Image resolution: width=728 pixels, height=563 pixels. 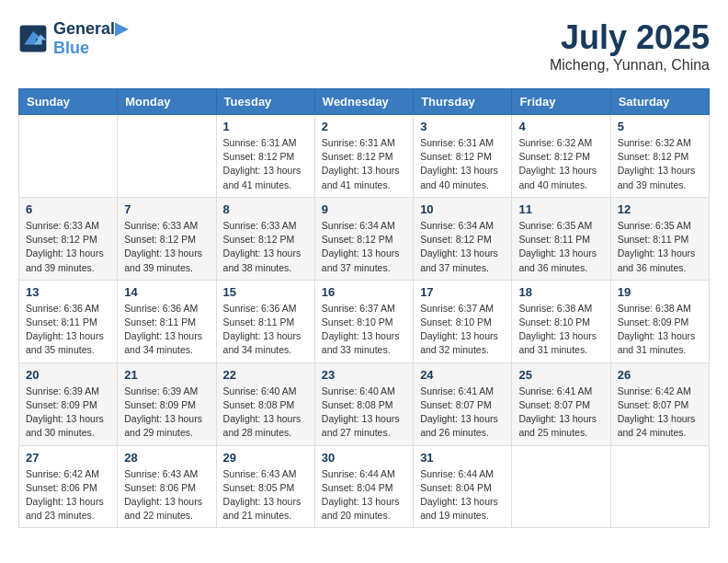 I want to click on calendar-cell: 7Sunrise: 6:33 AM Sunset: 8:12 PM Daylig…, so click(x=167, y=238).